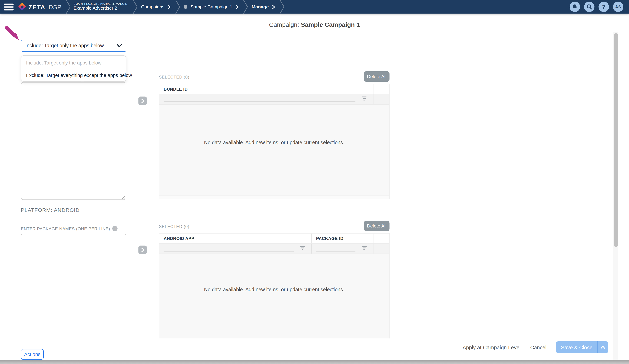  I want to click on dropdown-option-exclude: Exclude: Target everything except the ap…, so click(74, 75).